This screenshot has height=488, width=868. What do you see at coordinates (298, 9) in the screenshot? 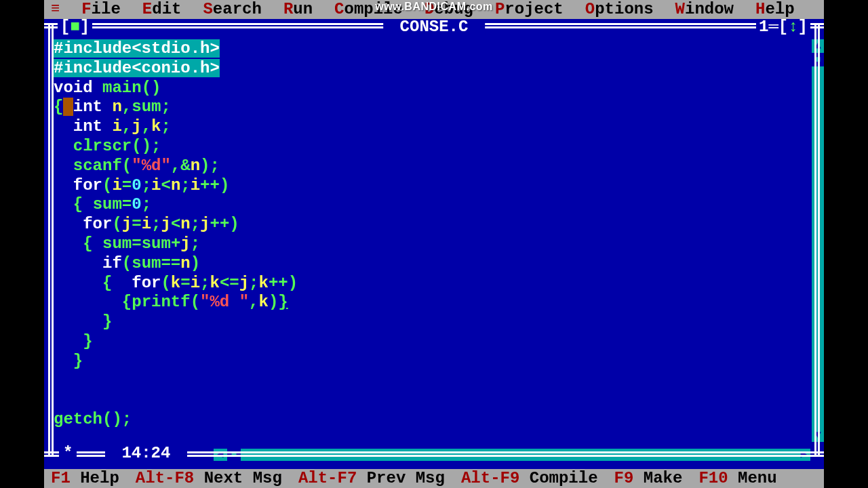
I see `menu-run: Run` at bounding box center [298, 9].